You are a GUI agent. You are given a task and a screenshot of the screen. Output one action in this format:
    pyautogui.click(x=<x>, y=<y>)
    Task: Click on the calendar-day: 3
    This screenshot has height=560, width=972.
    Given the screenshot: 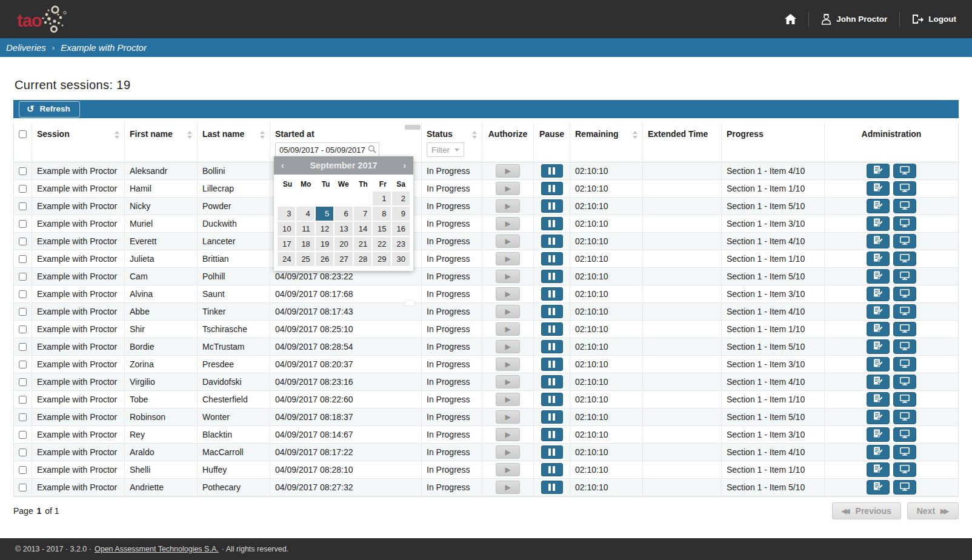 What is the action you would take?
    pyautogui.click(x=286, y=213)
    